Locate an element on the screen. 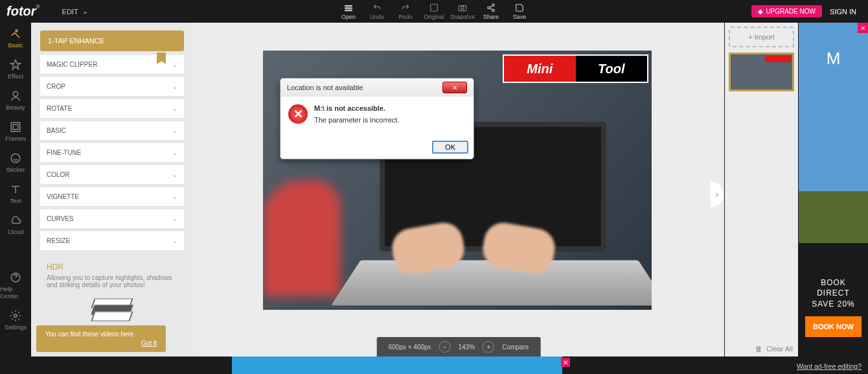 This screenshot has height=374, width=868. zoom-level: 143% is located at coordinates (467, 347).